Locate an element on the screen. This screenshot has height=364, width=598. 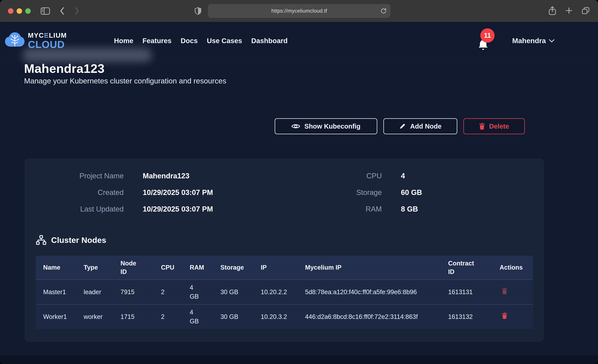
info-row-last-updated: Last Updated 10/29/2025 03:07 PM is located at coordinates (160, 209).